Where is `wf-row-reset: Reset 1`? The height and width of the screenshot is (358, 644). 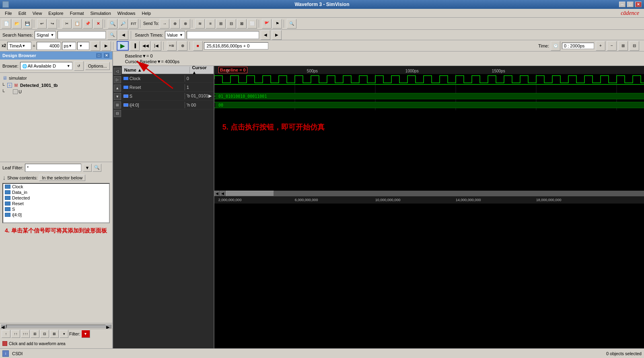 wf-row-reset: Reset 1 is located at coordinates (168, 87).